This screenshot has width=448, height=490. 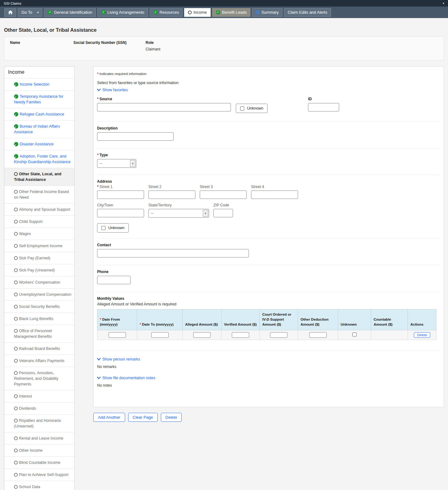 What do you see at coordinates (197, 12) in the screenshot?
I see `tab-income: Income` at bounding box center [197, 12].